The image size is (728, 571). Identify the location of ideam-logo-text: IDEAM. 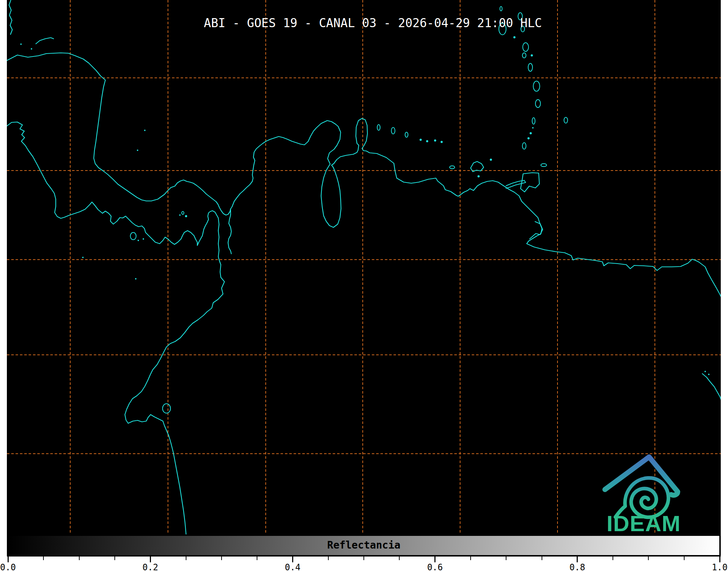
(644, 523).